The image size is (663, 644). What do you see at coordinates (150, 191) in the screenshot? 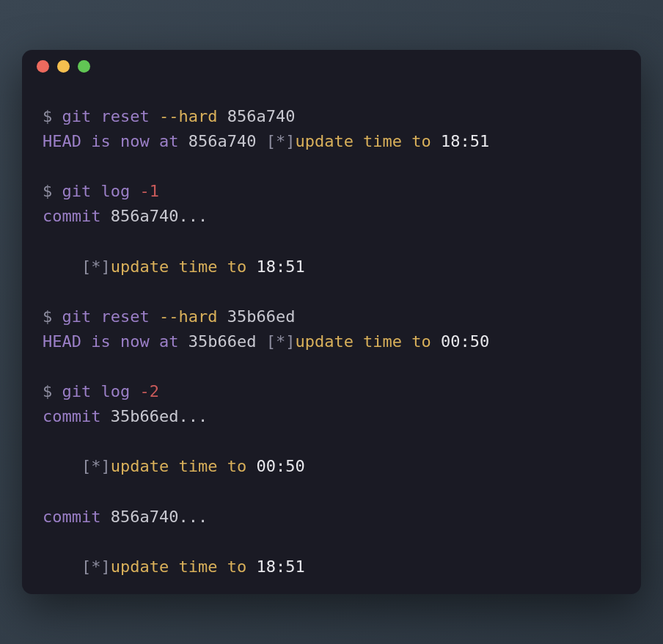
I see `terminal-segment: -1` at bounding box center [150, 191].